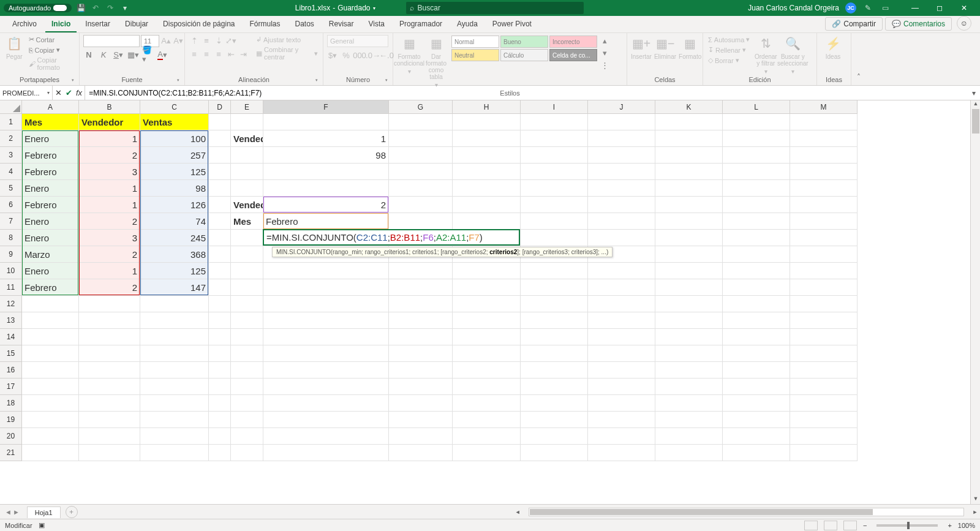 Image resolution: width=980 pixels, height=531 pixels. Describe the element at coordinates (243, 54) in the screenshot. I see `increase-indent-icon: ⇥` at that location.